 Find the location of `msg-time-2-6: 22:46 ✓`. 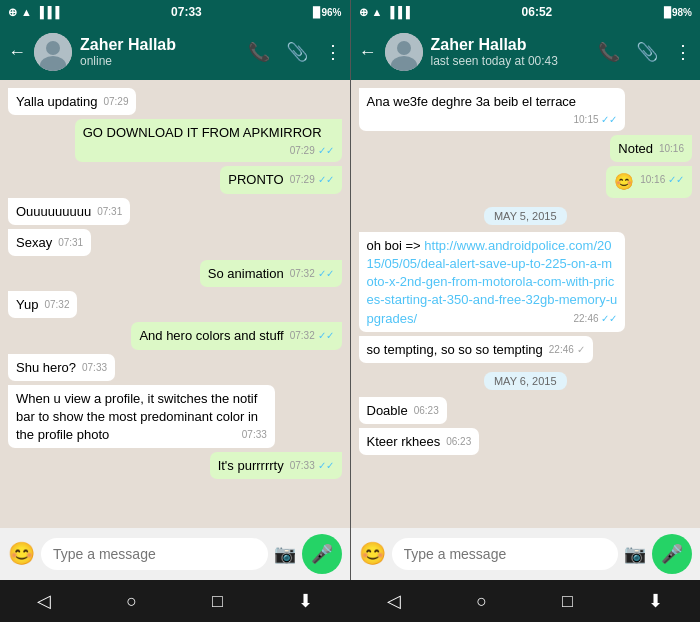

msg-time-2-6: 22:46 ✓ is located at coordinates (567, 350).